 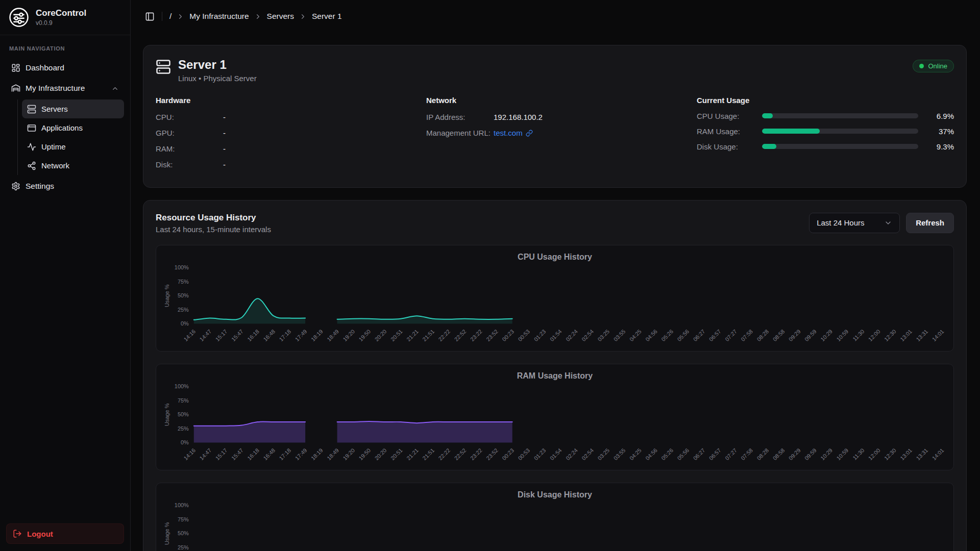 What do you see at coordinates (150, 16) in the screenshot?
I see `sidebar-toggle-button` at bounding box center [150, 16].